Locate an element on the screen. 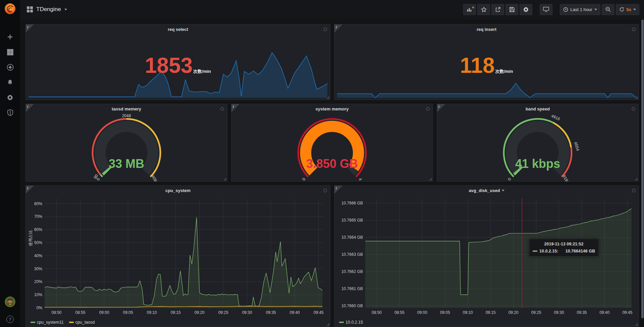 This screenshot has width=644, height=327. cycle-view-mode-button is located at coordinates (546, 9).